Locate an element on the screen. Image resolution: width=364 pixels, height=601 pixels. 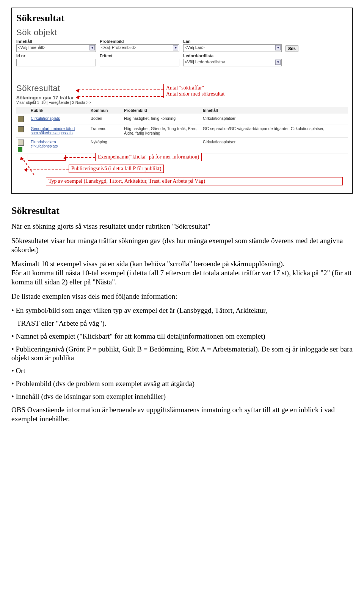
result-link: Cirkulationsplats is located at coordinates (46, 118).